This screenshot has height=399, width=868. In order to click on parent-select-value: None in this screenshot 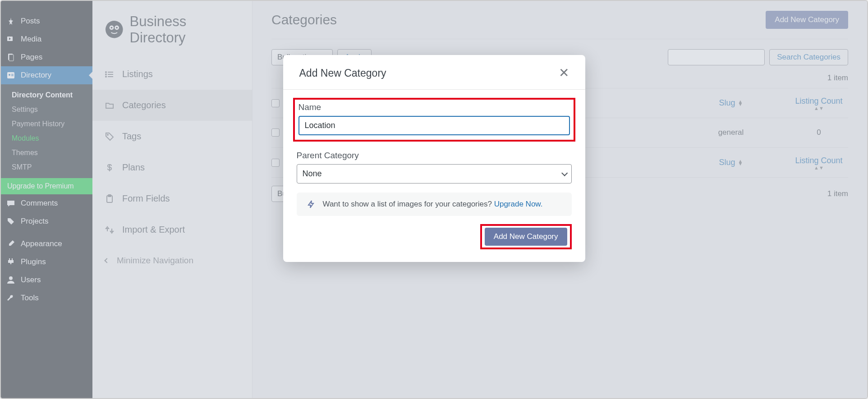, I will do `click(312, 174)`.